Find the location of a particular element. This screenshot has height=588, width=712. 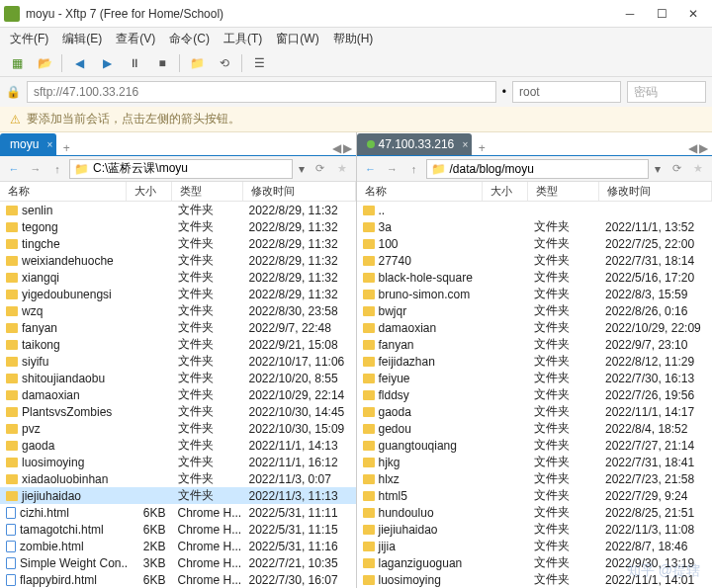

file-row: .. is located at coordinates (535, 210).